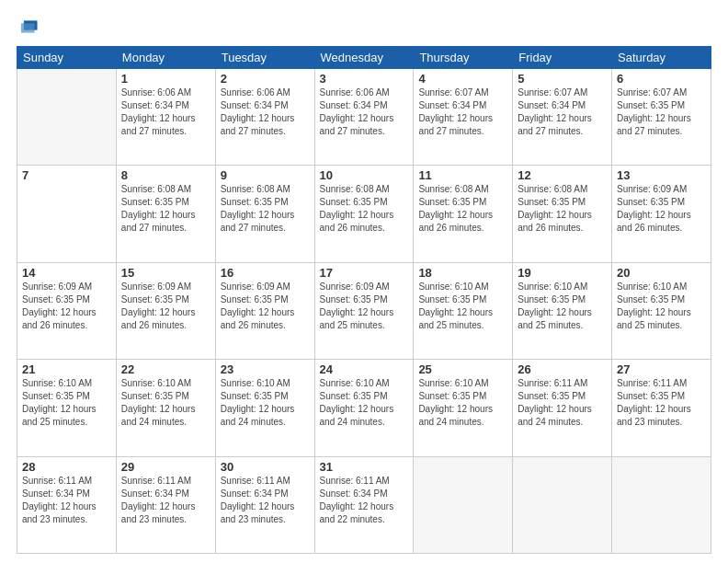 This screenshot has height=563, width=728. What do you see at coordinates (28, 27) in the screenshot?
I see `logo-icon` at bounding box center [28, 27].